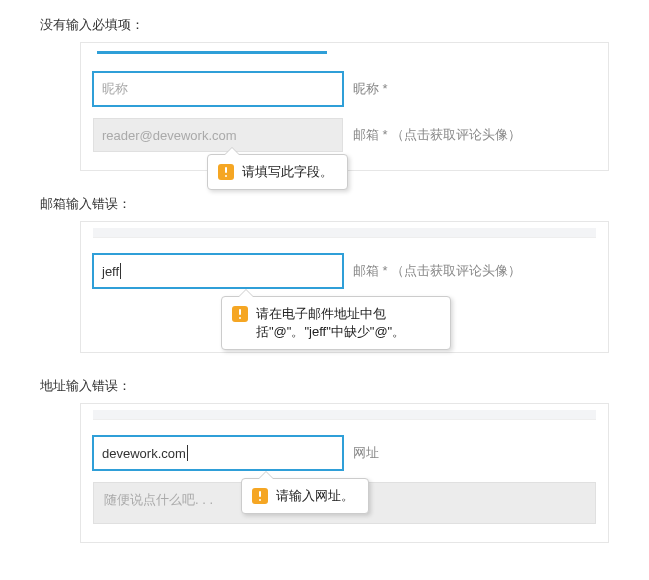 The width and height of the screenshot is (649, 580). What do you see at coordinates (370, 89) in the screenshot?
I see `nickname-label: 昵称 *` at bounding box center [370, 89].